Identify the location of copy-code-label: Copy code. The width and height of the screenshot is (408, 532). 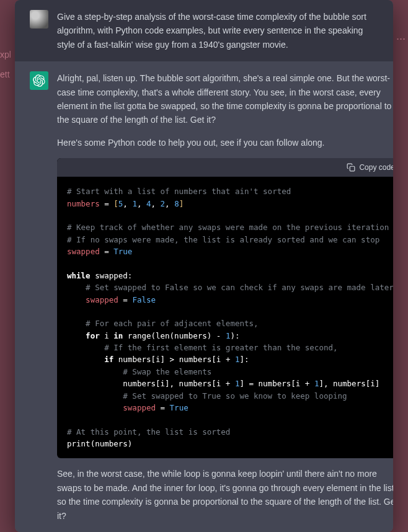
(376, 167).